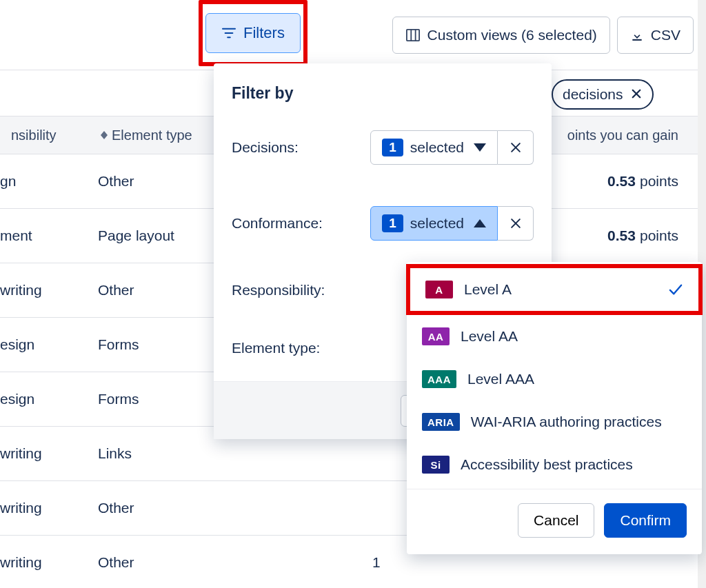 This screenshot has height=588, width=706. Describe the element at coordinates (501, 35) in the screenshot. I see `custom-views-button: Custom views (6 selected)` at that location.